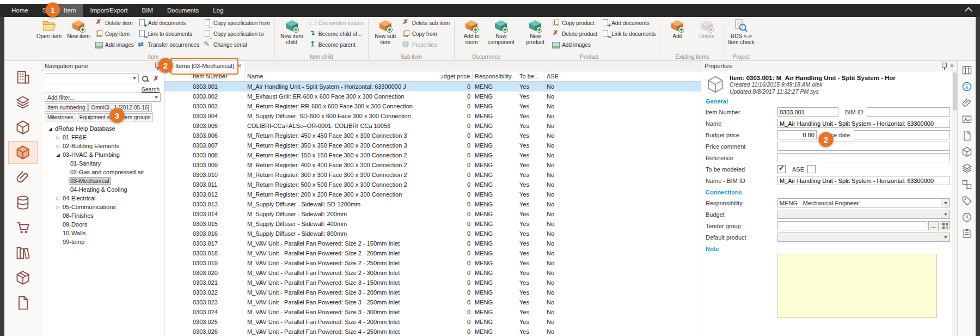  What do you see at coordinates (432, 96) in the screenshot?
I see `table-row: 0303.002M_Exhaust Grill: ER-600 x 600 Fa…` at bounding box center [432, 96].